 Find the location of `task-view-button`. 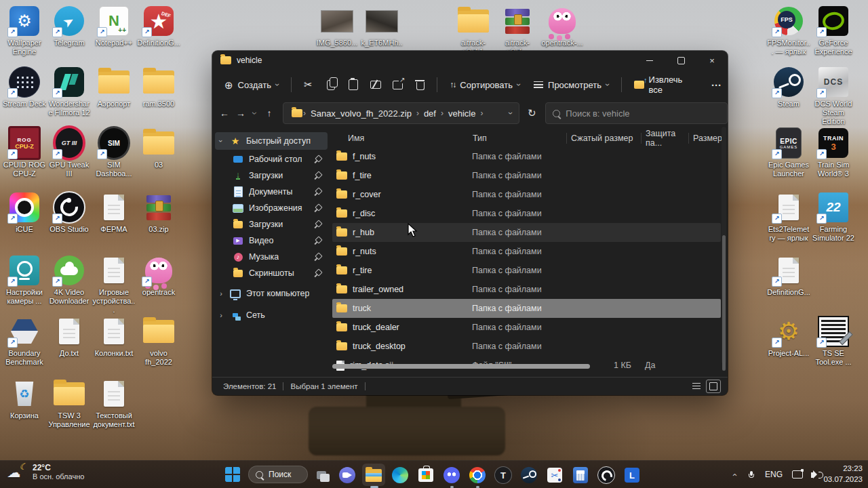

task-view-button is located at coordinates (321, 475).